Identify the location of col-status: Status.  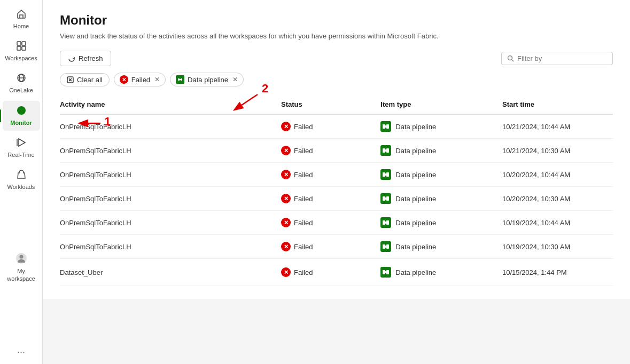
(331, 105).